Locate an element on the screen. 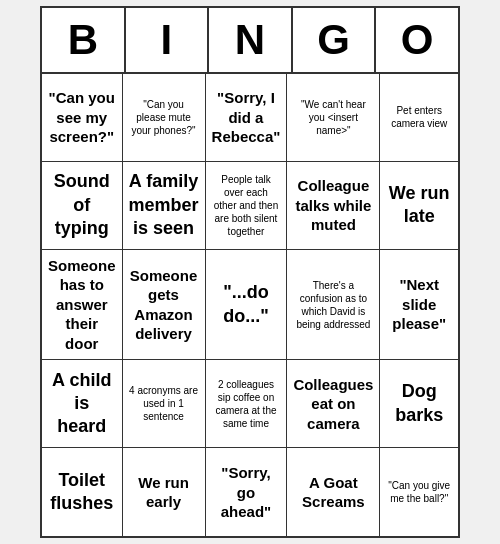  header-letter-G: G is located at coordinates (335, 40).